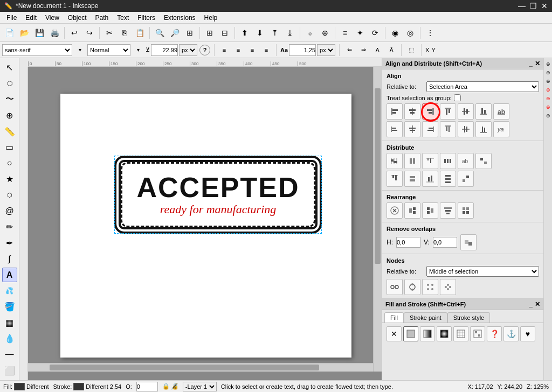 Image resolution: width=552 pixels, height=392 pixels. Describe the element at coordinates (238, 50) in the screenshot. I see `align-center-btn: ≡` at that location.